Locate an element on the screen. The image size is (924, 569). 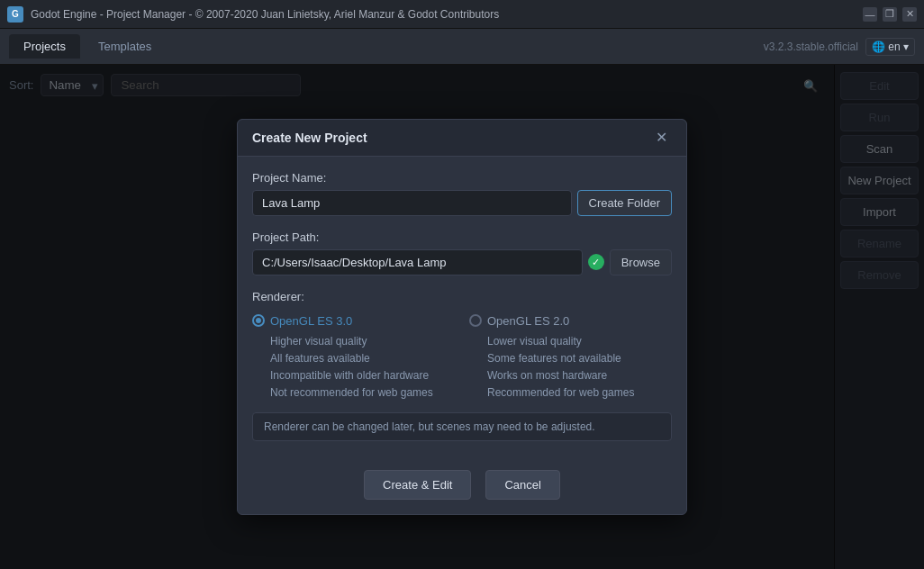
window-title: Godot Engine - Project Manager - © 2007-… is located at coordinates (447, 14).